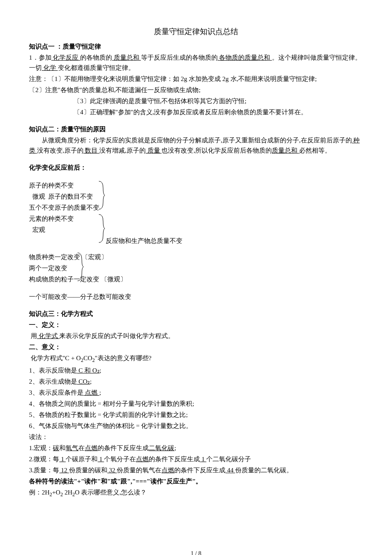 The width and height of the screenshot is (392, 555). Describe the element at coordinates (68, 492) in the screenshot. I see `t: 2H` at that location.